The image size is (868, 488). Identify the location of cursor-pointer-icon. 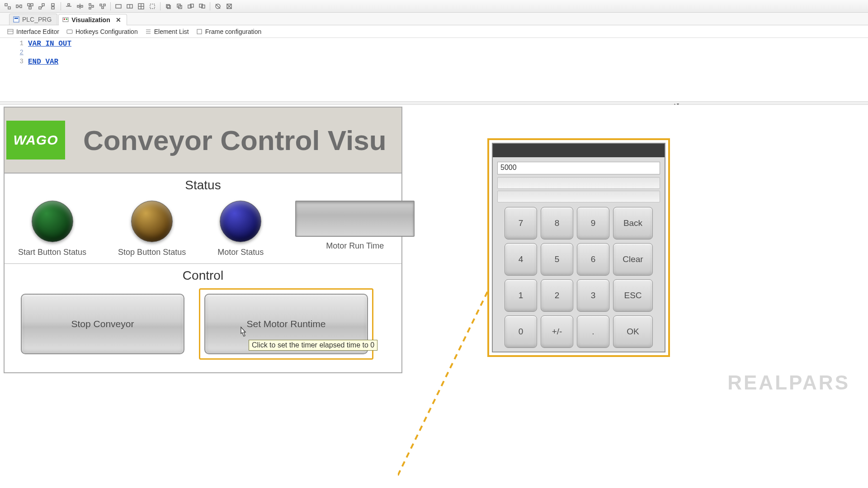
(243, 333).